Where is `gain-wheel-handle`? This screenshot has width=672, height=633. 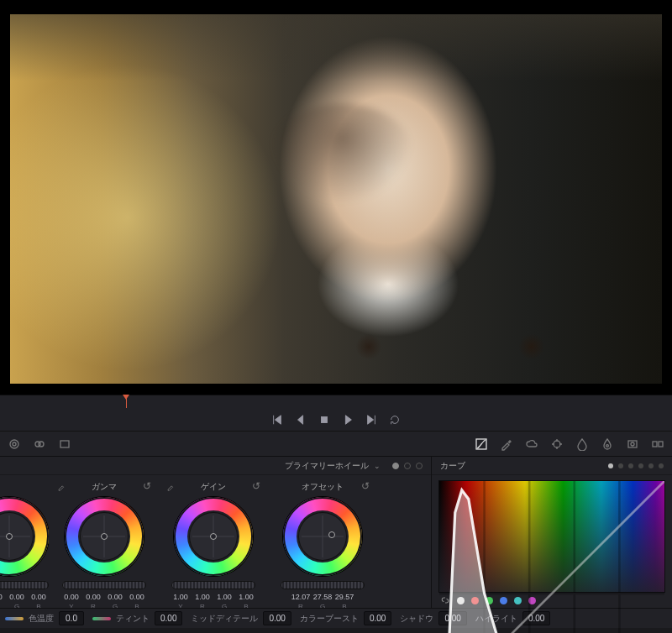 gain-wheel-handle is located at coordinates (213, 536).